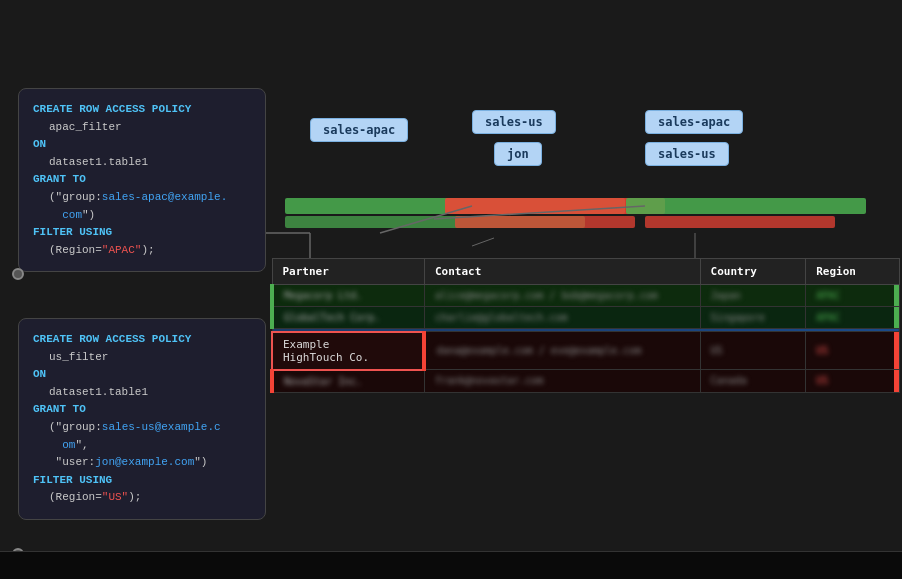 Image resolution: width=902 pixels, height=579 pixels. I want to click on keyword-create-bottom: CREATE ROW ACCESS POLICY, so click(112, 339).